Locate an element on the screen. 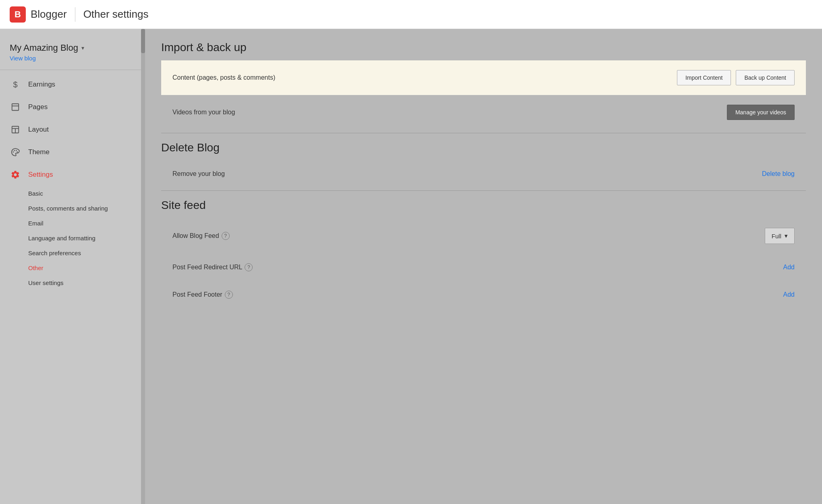 The image size is (822, 504). remove-blog-row: Remove your blog Delete blog is located at coordinates (484, 174).